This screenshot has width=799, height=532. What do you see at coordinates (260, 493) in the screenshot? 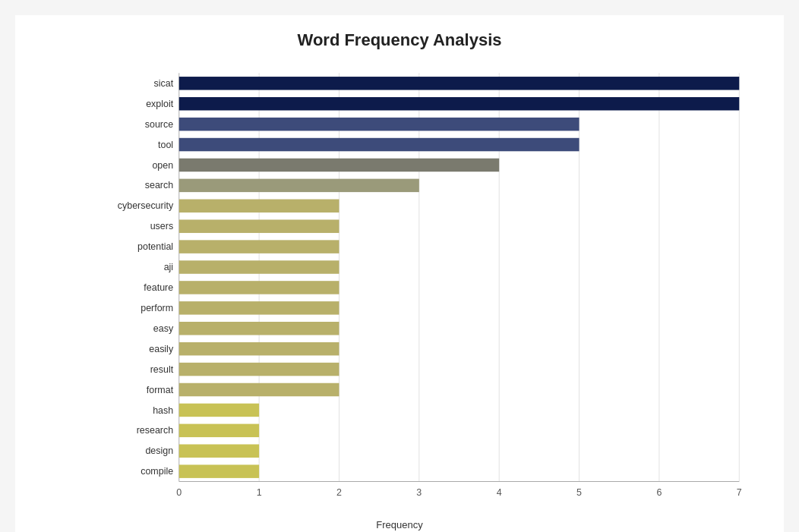
I see `svg-text: 1` at bounding box center [260, 493].